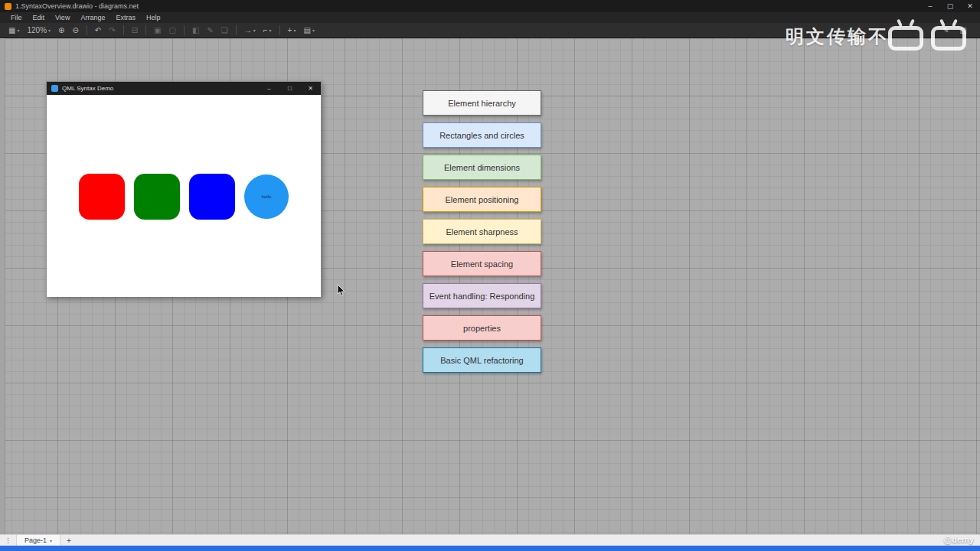 The width and height of the screenshot is (980, 551). I want to click on toolbar-left-group: ▦▾120%▾⊕⊖↶↷⊟▣▢◧✎❏→▾⌐▾+▾▤▾, so click(162, 31).